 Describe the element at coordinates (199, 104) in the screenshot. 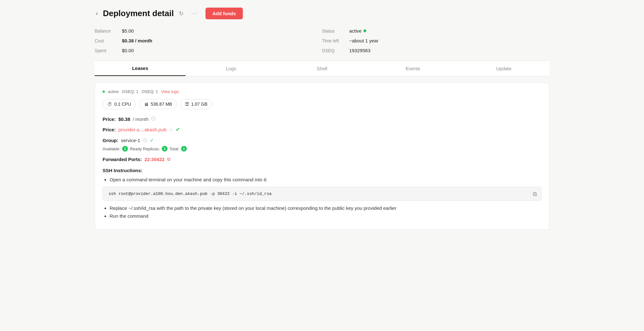

I see `storage-value: 1.07 GB` at that location.